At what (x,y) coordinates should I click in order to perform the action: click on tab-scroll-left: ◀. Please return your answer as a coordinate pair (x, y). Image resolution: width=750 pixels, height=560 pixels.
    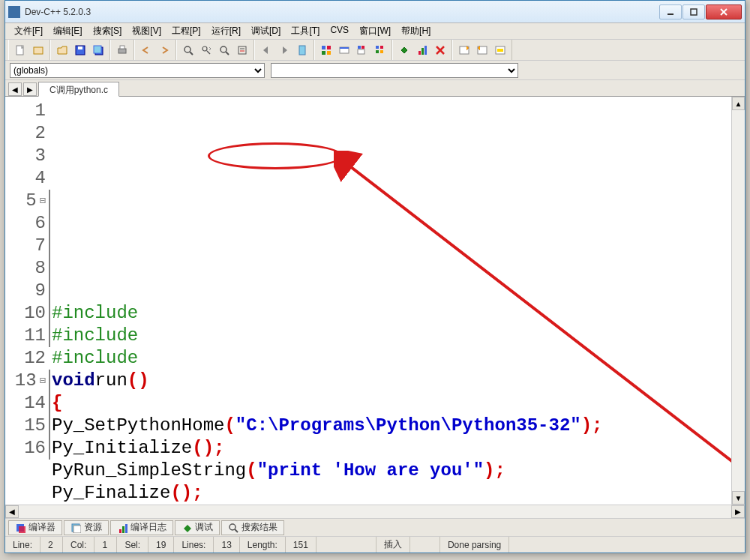
    Looking at the image, I should click on (15, 89).